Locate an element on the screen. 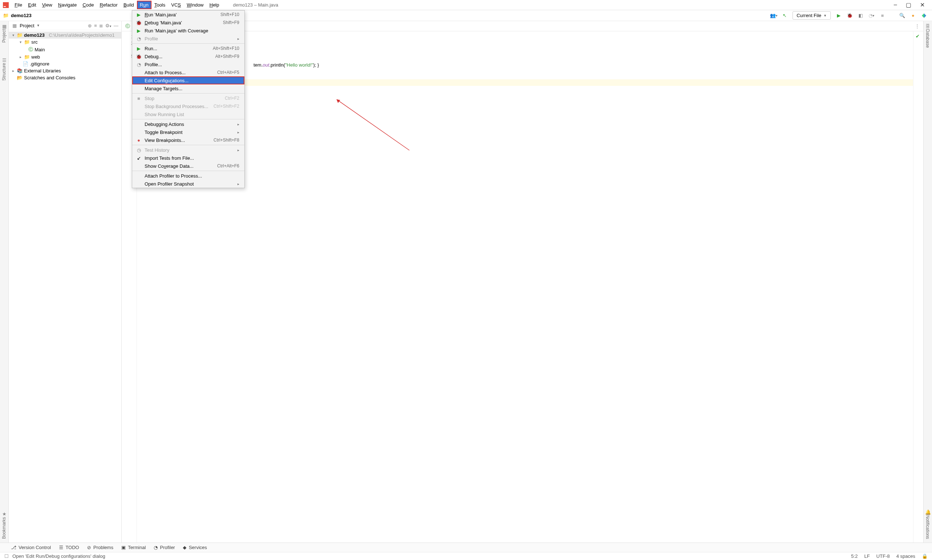 The image size is (932, 560). run-menu-item-label: Attach Profiler to Process... is located at coordinates (192, 176).